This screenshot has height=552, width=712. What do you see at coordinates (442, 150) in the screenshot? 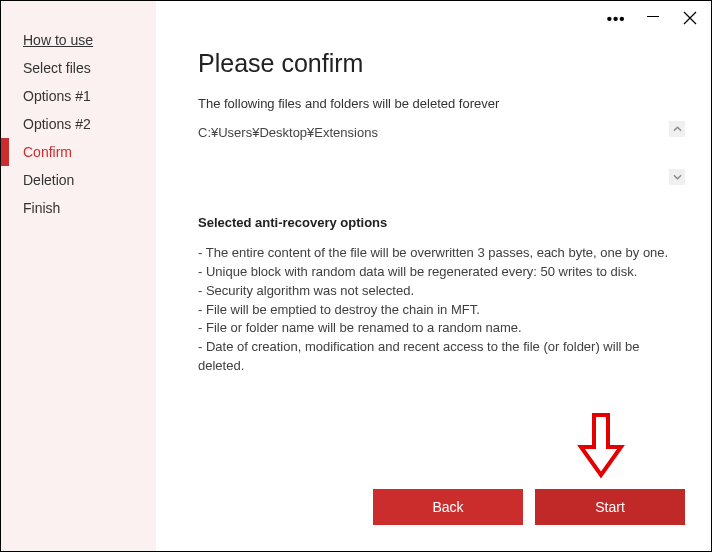
I see `file-list-container: C:¥Users¥Desktop¥Extensions` at bounding box center [442, 150].